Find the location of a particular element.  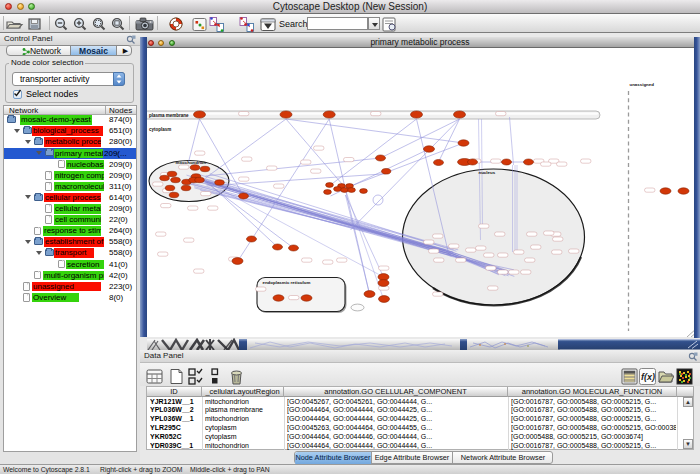

svg-text: endoplasmic reticulum is located at coordinates (286, 282).